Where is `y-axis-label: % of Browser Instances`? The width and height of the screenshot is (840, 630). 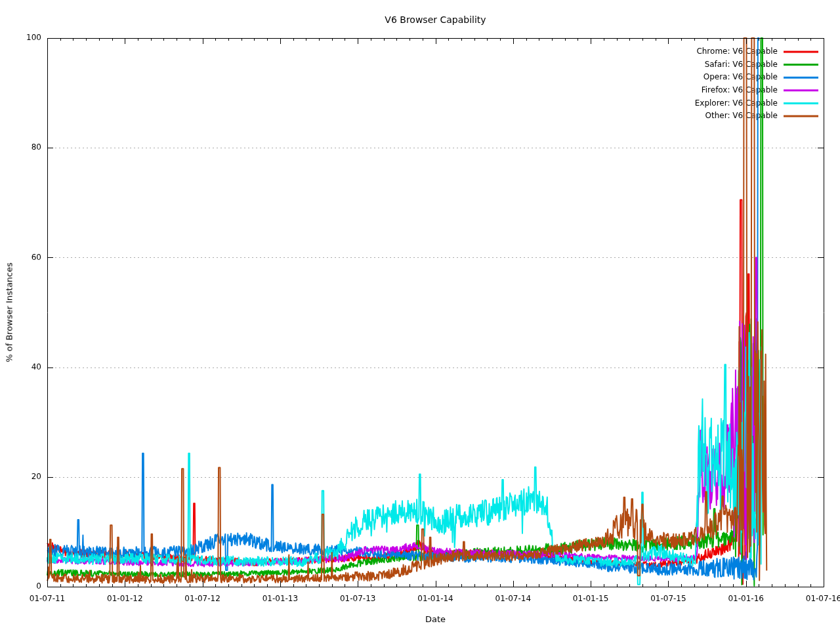 y-axis-label: % of Browser Instances is located at coordinates (9, 312).